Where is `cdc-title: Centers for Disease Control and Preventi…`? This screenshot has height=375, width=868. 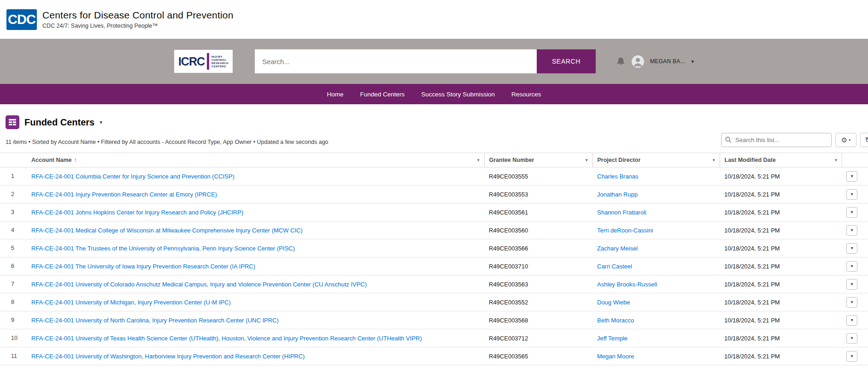
cdc-title: Centers for Disease Control and Preventi… is located at coordinates (138, 15).